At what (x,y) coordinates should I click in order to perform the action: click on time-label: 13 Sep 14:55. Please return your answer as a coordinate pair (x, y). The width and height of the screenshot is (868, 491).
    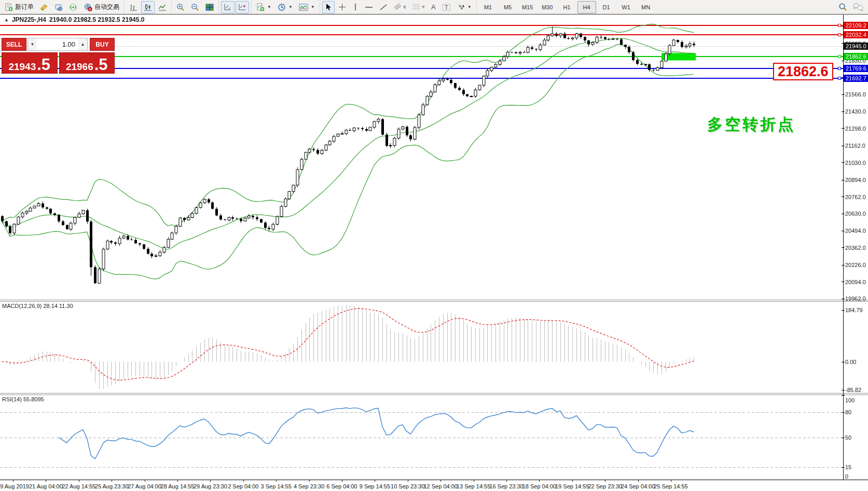
    Looking at the image, I should click on (473, 486).